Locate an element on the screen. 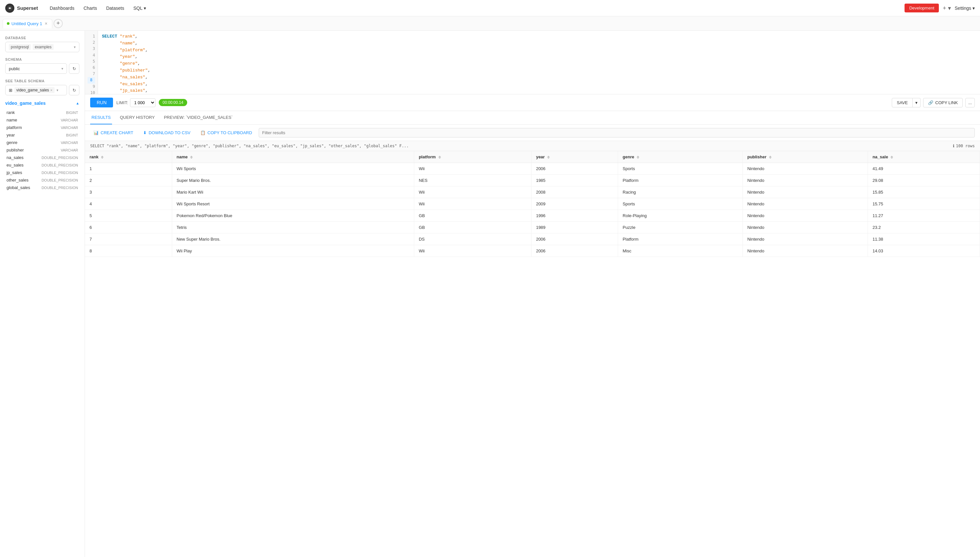  tab-preview: PREVIEW: `VIDEO_GAME_SALES` is located at coordinates (198, 118).